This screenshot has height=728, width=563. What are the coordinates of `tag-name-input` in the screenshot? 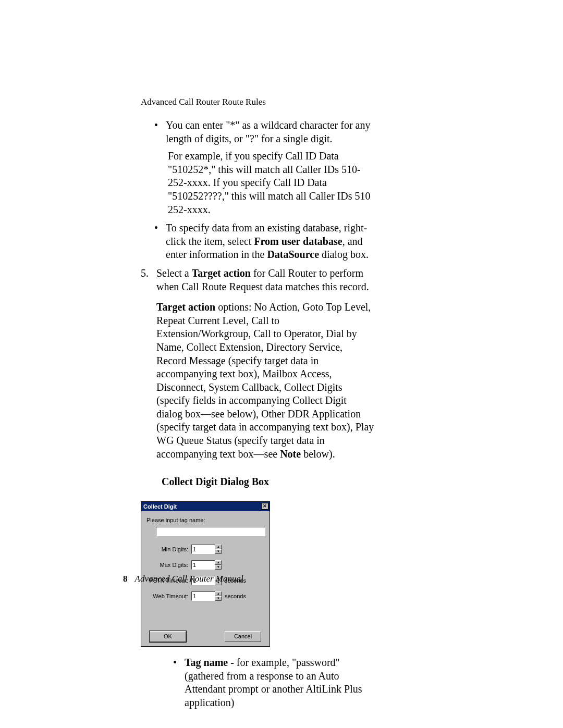 It's located at (211, 532).